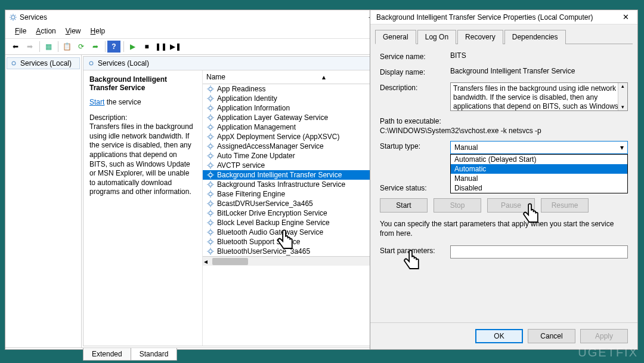 This screenshot has width=644, height=363. Describe the element at coordinates (404, 205) in the screenshot. I see `start-button: Start` at that location.